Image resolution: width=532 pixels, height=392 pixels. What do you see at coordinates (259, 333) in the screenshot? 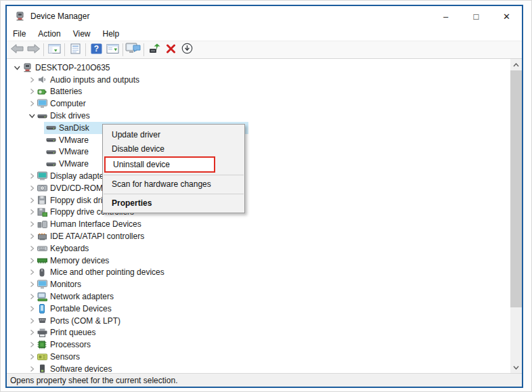
I see `tree-item-print-queues: Print queues` at bounding box center [259, 333].